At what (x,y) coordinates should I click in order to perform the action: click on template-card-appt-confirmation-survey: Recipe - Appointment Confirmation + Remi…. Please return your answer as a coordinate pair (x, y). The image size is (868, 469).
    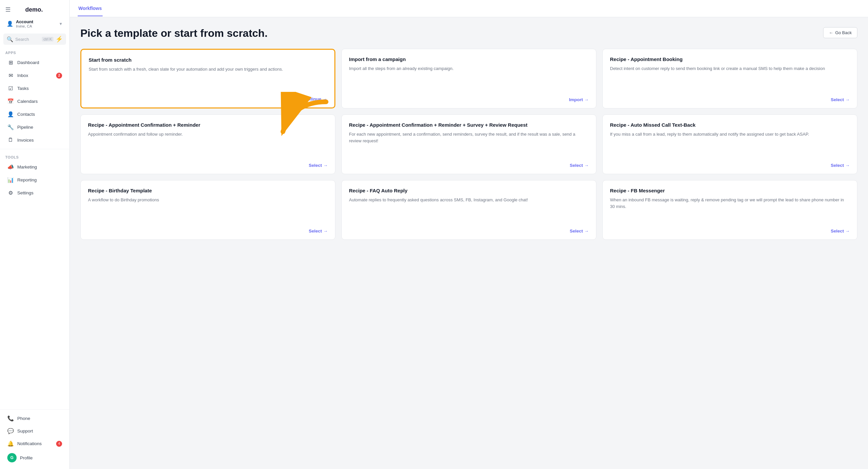
    Looking at the image, I should click on (469, 144).